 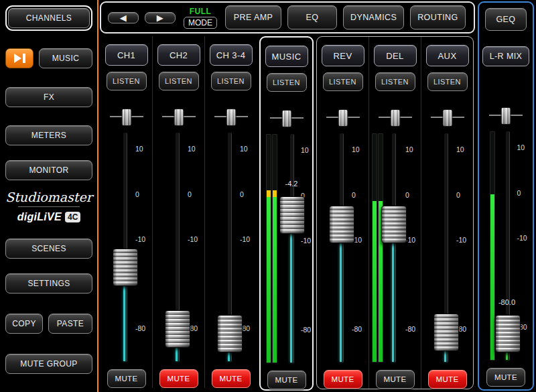 What do you see at coordinates (49, 206) in the screenshot?
I see `logo-rule` at bounding box center [49, 206].